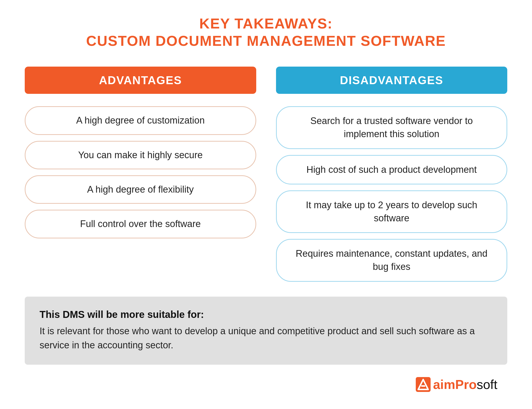 The image size is (532, 409). I want to click on logo-block: aimProsoft, so click(457, 384).